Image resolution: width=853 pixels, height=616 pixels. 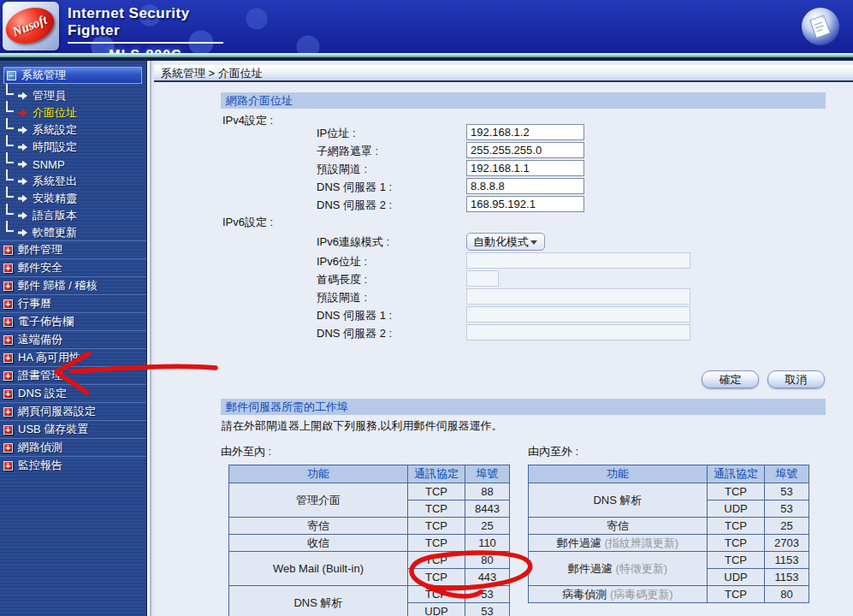 I want to click on ipv6-mode-row: IPv6連線模式 : 自動化模式, so click(x=453, y=241).